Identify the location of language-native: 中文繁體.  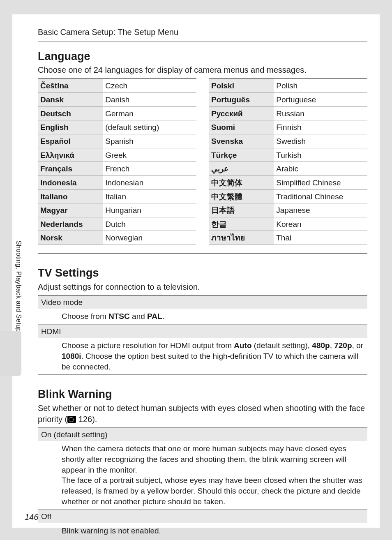
(241, 196).